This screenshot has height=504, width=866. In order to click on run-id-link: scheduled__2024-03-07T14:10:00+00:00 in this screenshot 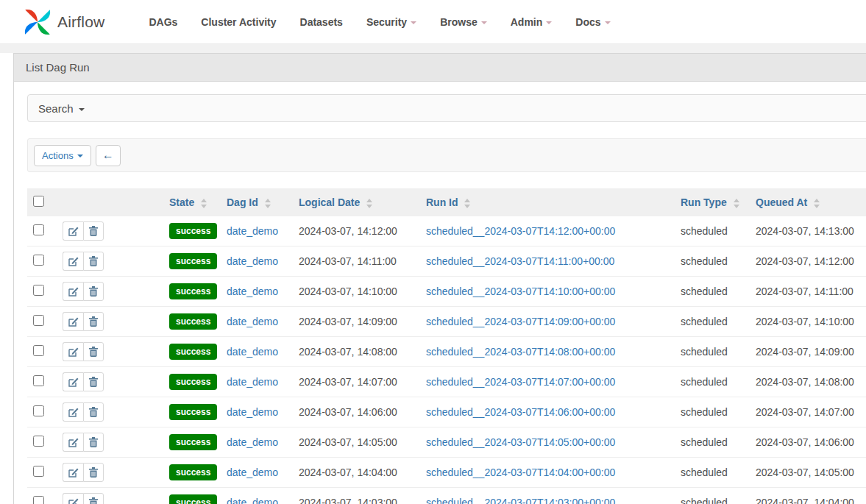, I will do `click(521, 291)`.